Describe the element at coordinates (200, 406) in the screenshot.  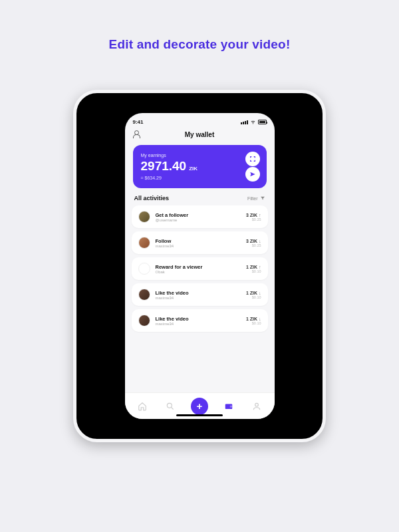
I see `plus-icon: +` at that location.